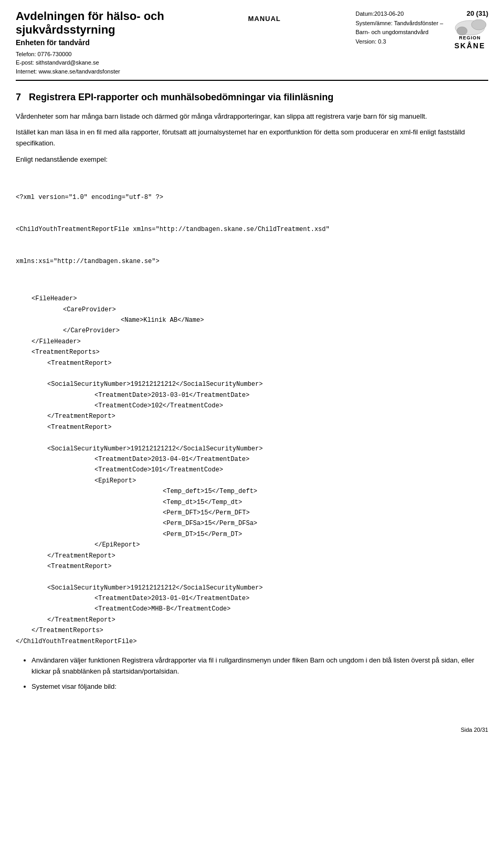  Describe the element at coordinates (252, 117) in the screenshot. I see `intro-p1: Vårdenheter som har många barn listade o…` at that location.